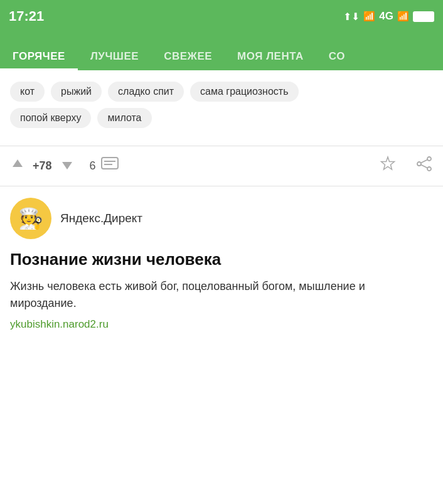 The width and height of the screenshot is (443, 504). Describe the element at coordinates (337, 56) in the screenshot. I see `tab-co: СО` at that location.